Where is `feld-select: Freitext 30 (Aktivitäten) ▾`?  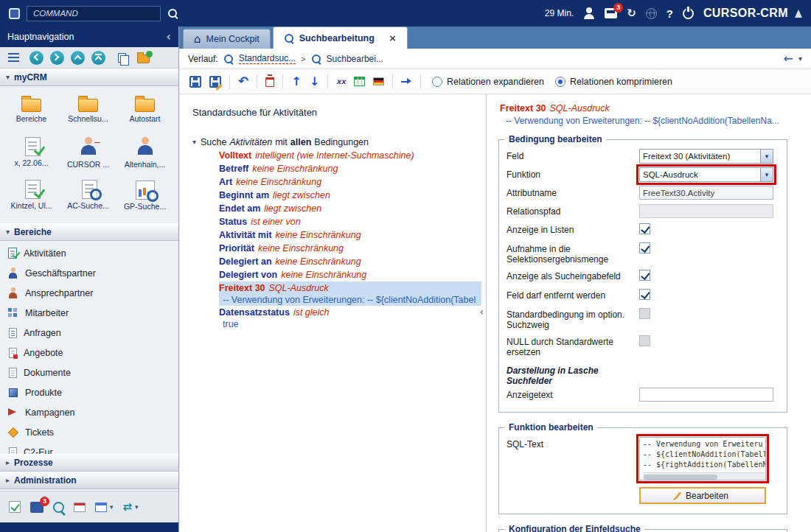 feld-select: Freitext 30 (Aktivitäten) ▾ is located at coordinates (706, 156).